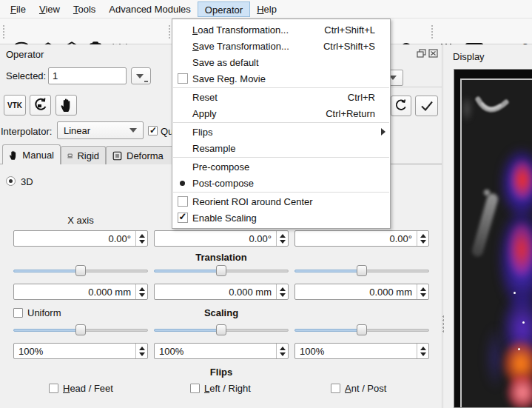 This screenshot has height=408, width=532. What do you see at coordinates (281, 218) in the screenshot?
I see `menu-item-enable-scaling: Enable Scaling` at bounding box center [281, 218].